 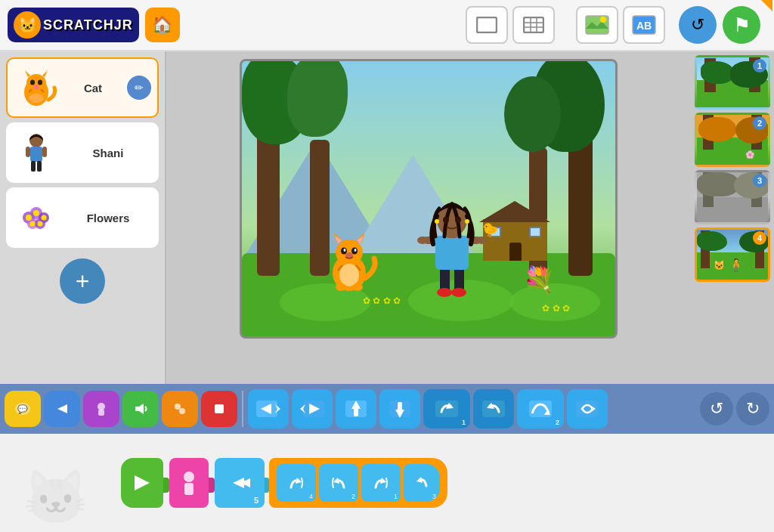 What do you see at coordinates (358, 483) in the screenshot?
I see `repeat-group: 4 2 1 3` at bounding box center [358, 483].